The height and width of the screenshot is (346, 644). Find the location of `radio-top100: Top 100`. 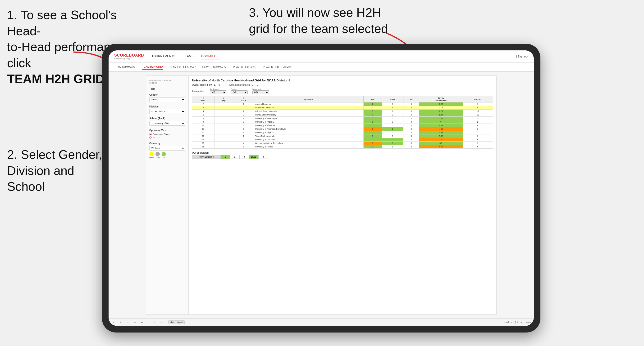

radio-top100: Top 100 is located at coordinates (167, 138).